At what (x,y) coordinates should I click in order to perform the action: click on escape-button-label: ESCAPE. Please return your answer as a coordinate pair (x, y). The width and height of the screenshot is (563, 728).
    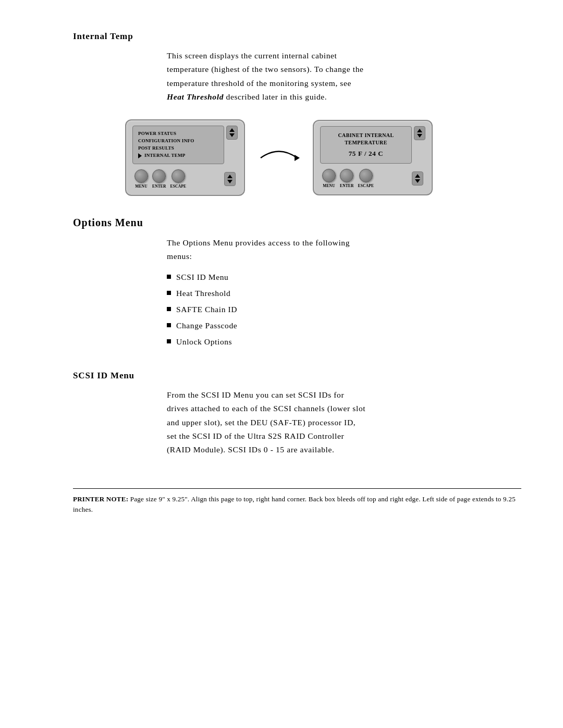
    Looking at the image, I should click on (178, 187).